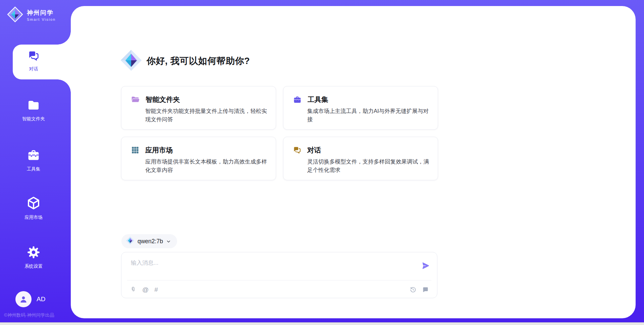 The height and width of the screenshot is (325, 644). I want to click on person-icon, so click(23, 299).